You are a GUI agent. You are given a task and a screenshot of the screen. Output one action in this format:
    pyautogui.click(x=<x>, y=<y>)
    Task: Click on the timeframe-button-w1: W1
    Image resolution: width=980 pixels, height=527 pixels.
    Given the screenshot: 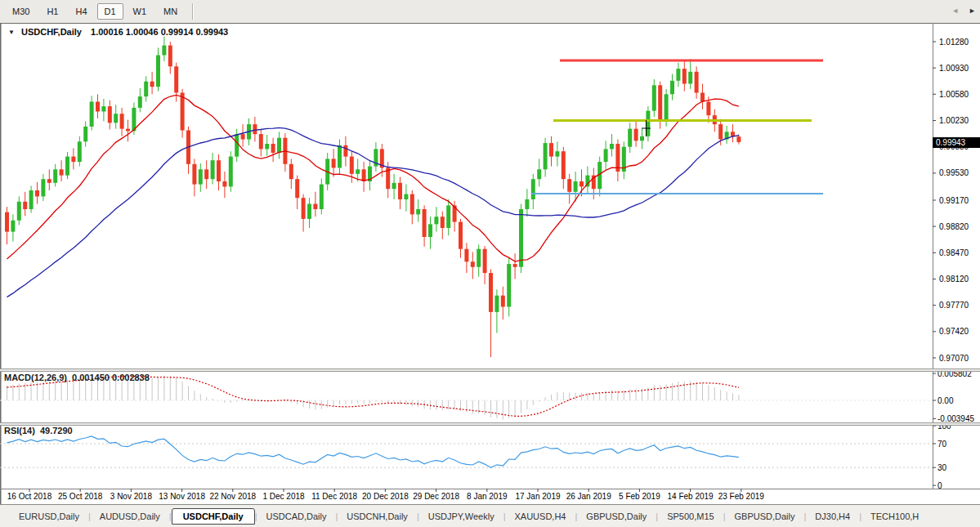 What is the action you would take?
    pyautogui.click(x=141, y=11)
    